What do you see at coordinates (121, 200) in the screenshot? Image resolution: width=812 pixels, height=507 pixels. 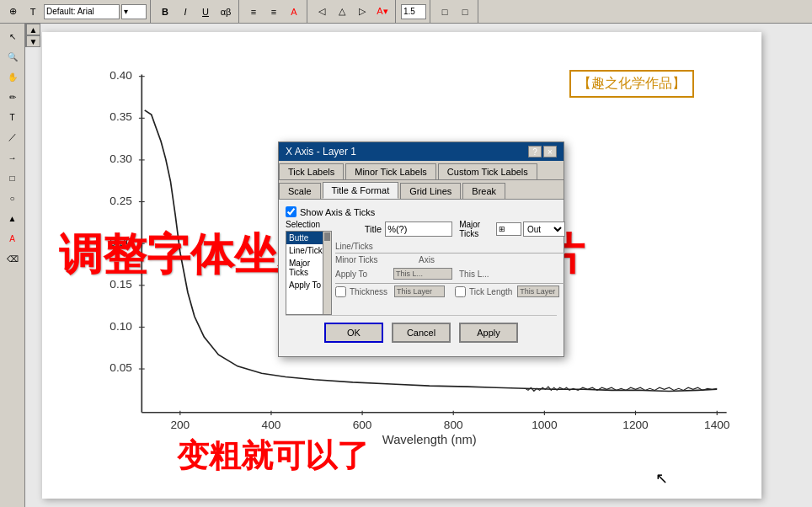 I see `svg-text: 0.25` at bounding box center [121, 200].